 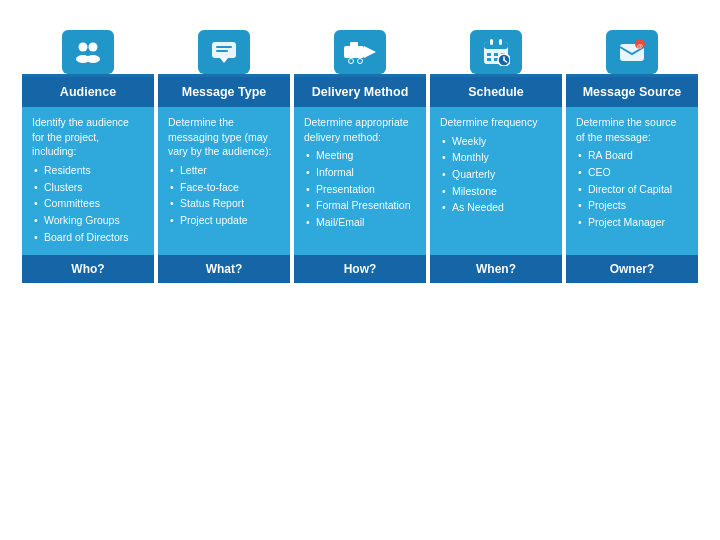 I want to click on message-source-header: Message Source, so click(x=632, y=92).